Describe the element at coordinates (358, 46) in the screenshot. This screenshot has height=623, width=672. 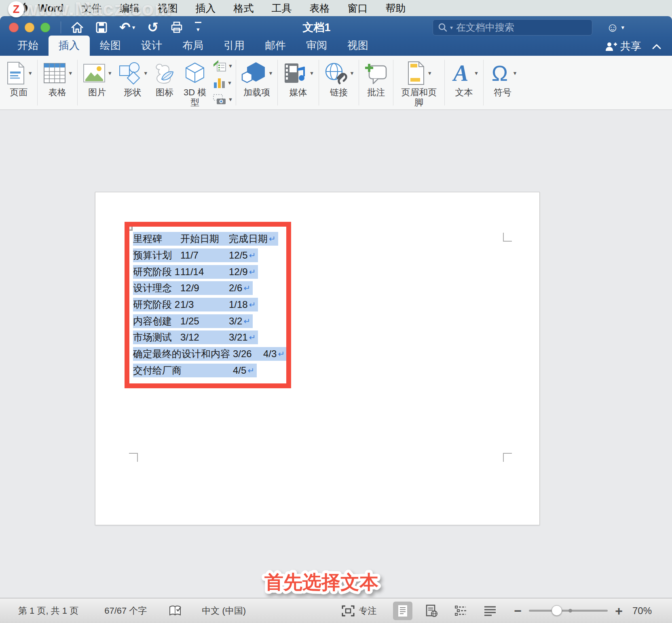
I see `tab-view: 视图` at that location.